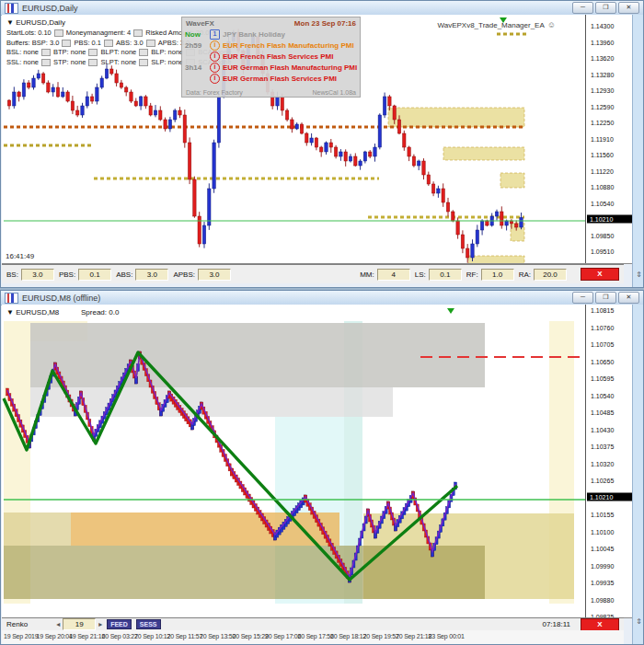 The width and height of the screenshot is (644, 645). Describe the element at coordinates (278, 57) in the screenshot. I see `news-event: EUR French Flash Services PMI` at that location.